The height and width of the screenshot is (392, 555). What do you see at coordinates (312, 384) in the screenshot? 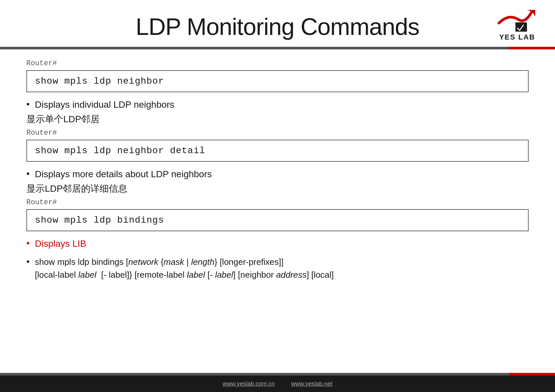
I see `footer-url-2: www.yeslab.net` at bounding box center [312, 384].